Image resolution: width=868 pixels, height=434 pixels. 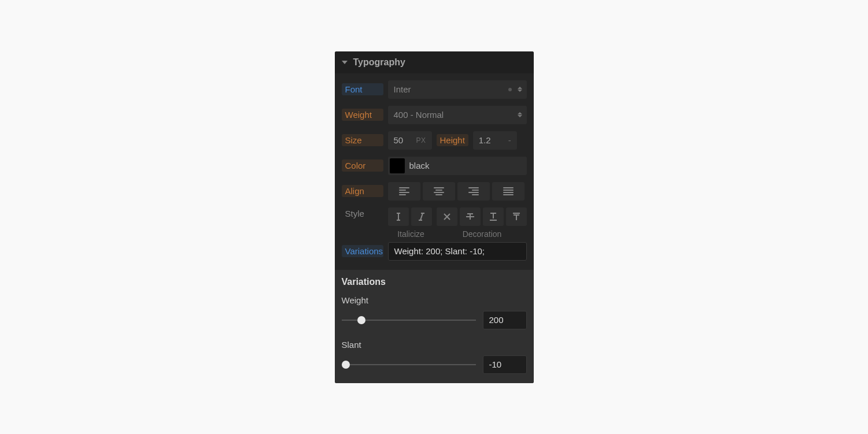 What do you see at coordinates (495, 140) in the screenshot?
I see `height-value: 1.2` at bounding box center [495, 140].